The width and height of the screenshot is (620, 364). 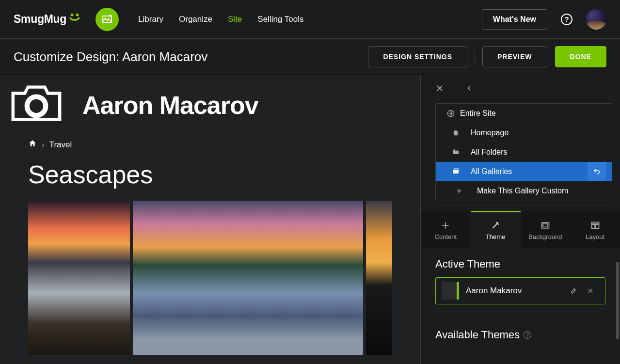 I want to click on scope-label: Entire Site, so click(x=478, y=113).